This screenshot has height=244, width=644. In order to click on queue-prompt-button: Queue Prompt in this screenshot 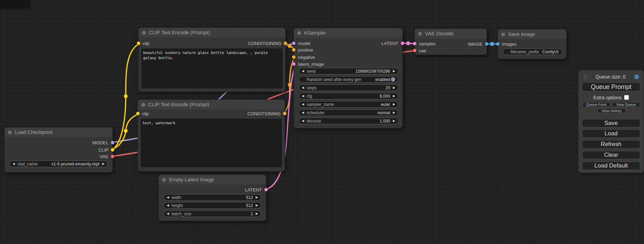, I will do `click(611, 87)`.